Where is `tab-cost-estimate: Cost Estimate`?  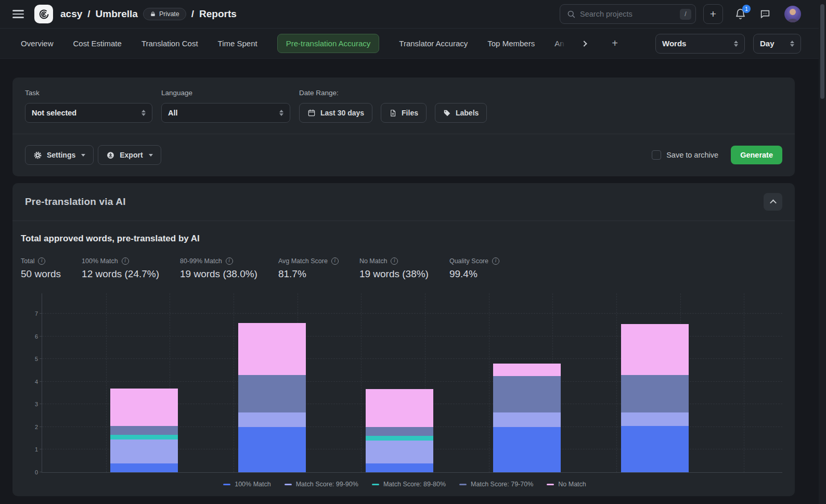
tab-cost-estimate: Cost Estimate is located at coordinates (98, 44).